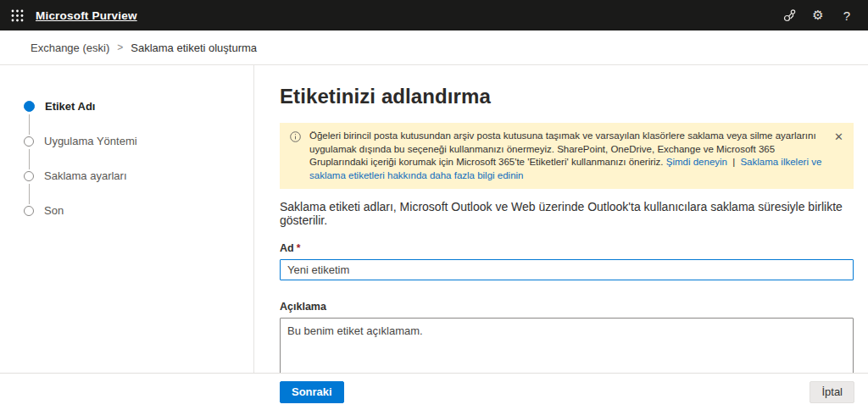  I want to click on banner-message: Öğeleri birincil posta kutusundan arşiv …, so click(566, 156).